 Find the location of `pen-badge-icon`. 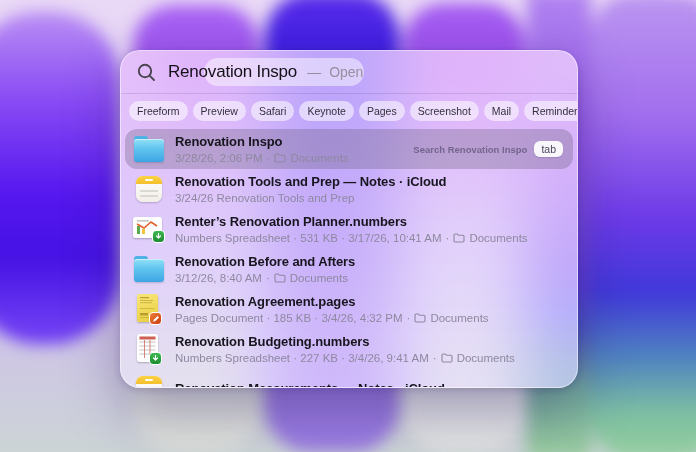

pen-badge-icon is located at coordinates (156, 318).